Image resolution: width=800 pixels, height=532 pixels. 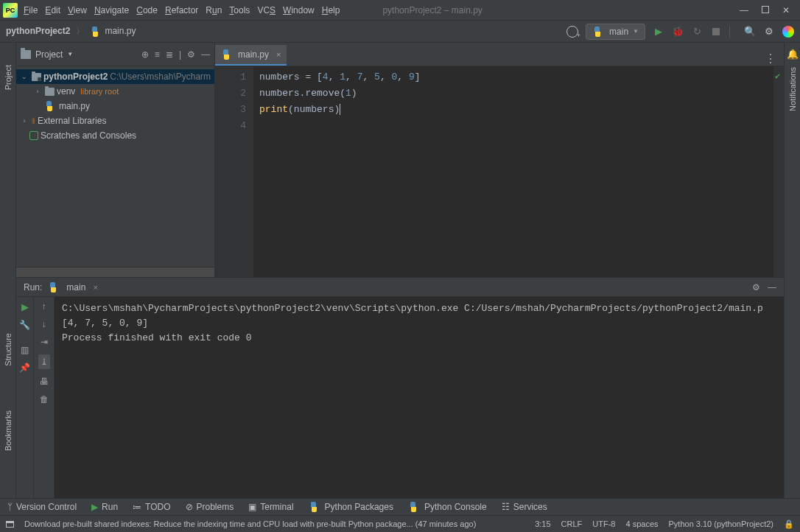 What do you see at coordinates (8, 430) in the screenshot?
I see `bookmarks-tool-button: Bookmarks` at bounding box center [8, 430].